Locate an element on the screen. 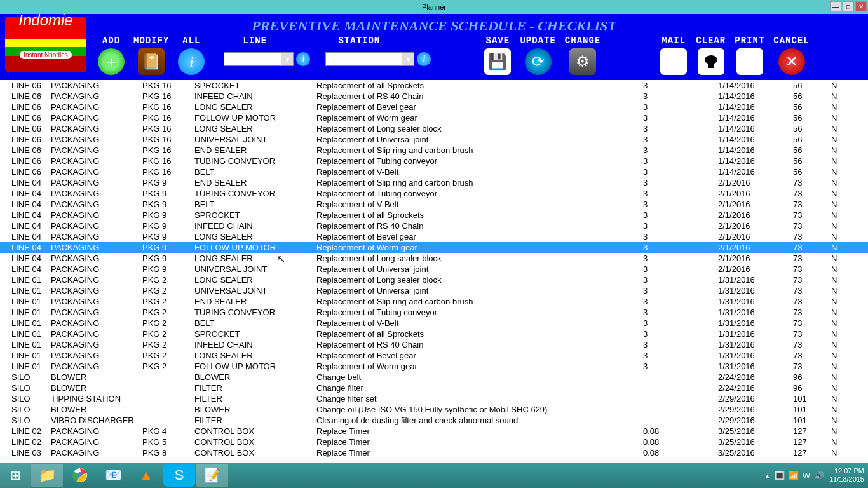 This screenshot has width=868, height=488. table-row: LINE 04PACKAGINGPKG 9TUBING CONVEYORRepl… is located at coordinates (434, 193).